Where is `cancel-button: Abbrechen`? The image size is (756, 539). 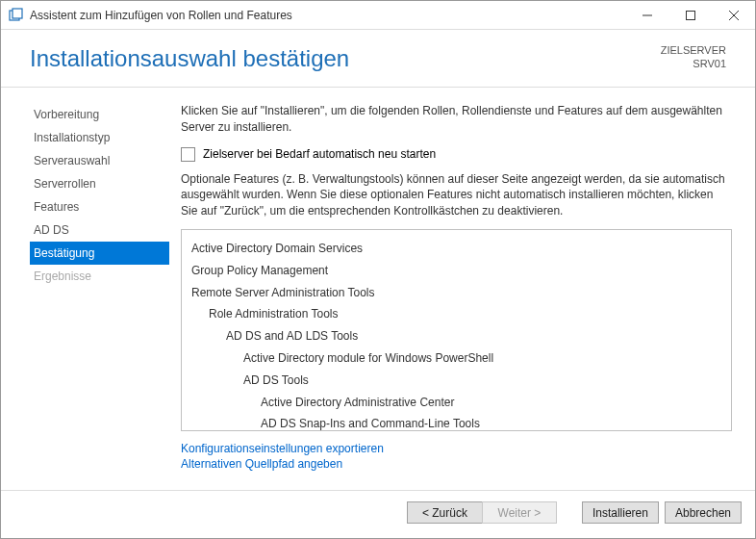
cancel-button: Abbrechen is located at coordinates (703, 512).